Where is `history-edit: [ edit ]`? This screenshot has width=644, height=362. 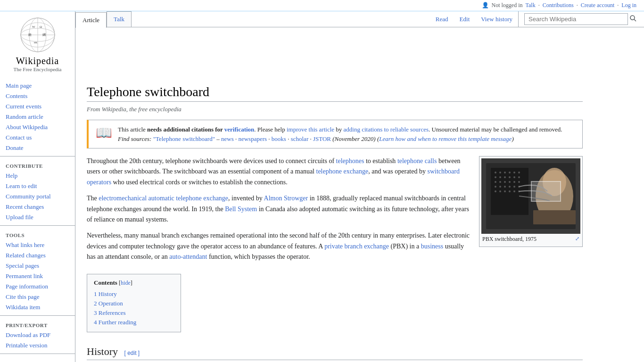 history-edit: [ edit ] is located at coordinates (132, 353).